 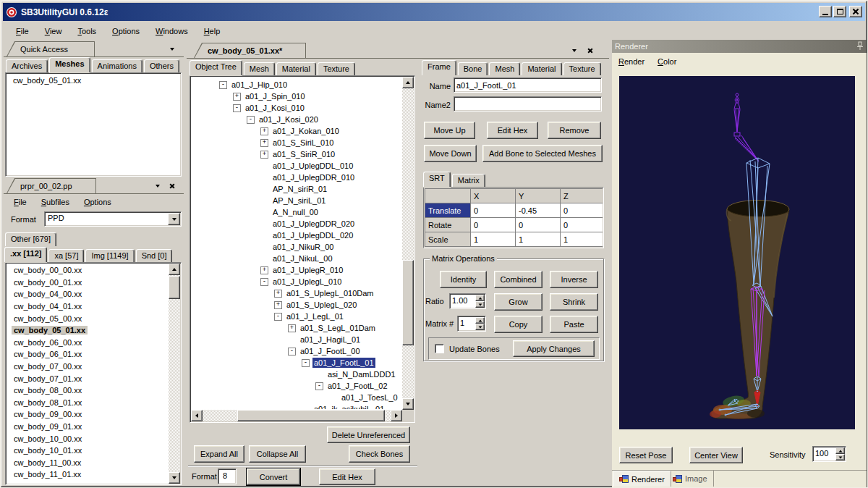 What do you see at coordinates (87, 374) in the screenshot?
I see `file-list: cw_body_00_00.xxcw_body_00_01.xxcw_body_…` at bounding box center [87, 374].